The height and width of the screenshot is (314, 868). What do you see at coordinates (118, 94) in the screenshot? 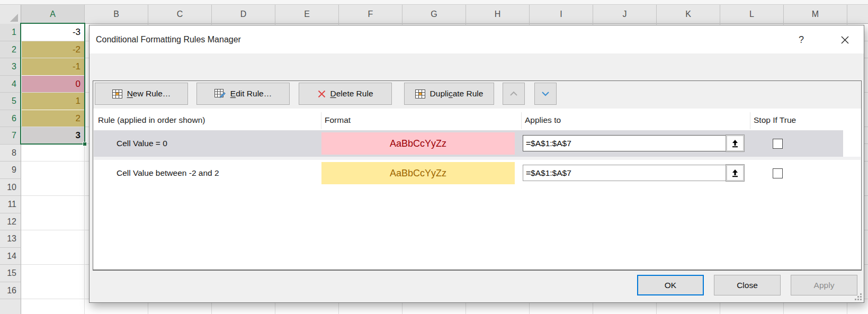
I see `new-rule-table-icon` at bounding box center [118, 94].